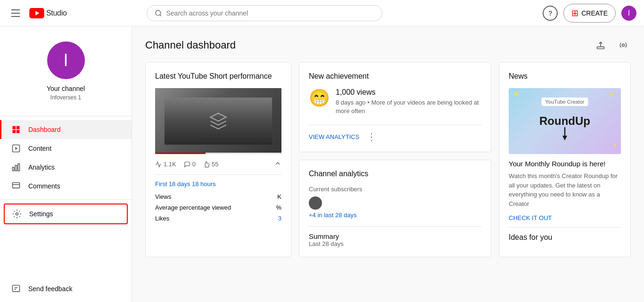 The image size is (644, 302). Describe the element at coordinates (565, 121) in the screenshot. I see `roundup-text: RoundUp` at that location.